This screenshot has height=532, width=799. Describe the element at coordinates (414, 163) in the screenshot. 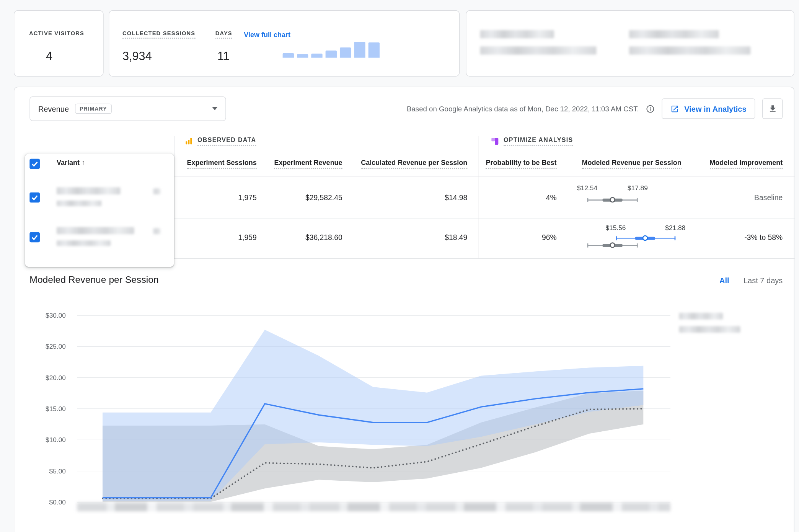

I see `column-header-calc-rps: Calculated Revenue per Session` at that location.